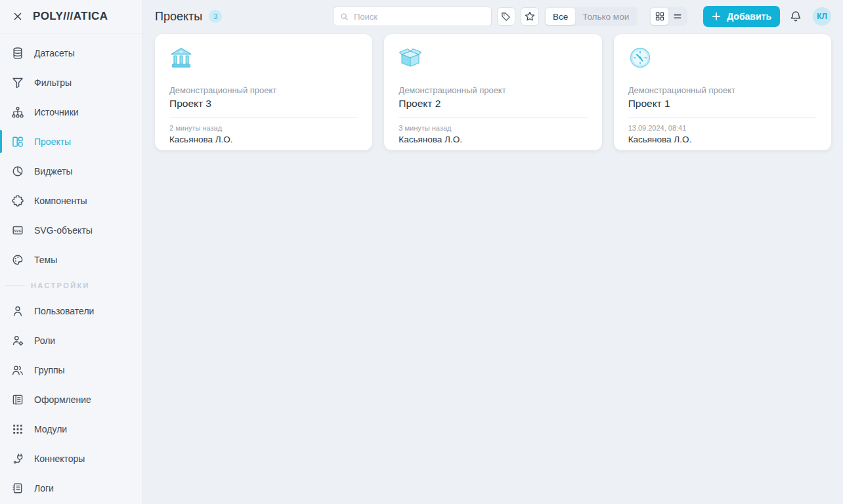  What do you see at coordinates (53, 142) in the screenshot?
I see `sidebar-item-label: Проекты` at bounding box center [53, 142].